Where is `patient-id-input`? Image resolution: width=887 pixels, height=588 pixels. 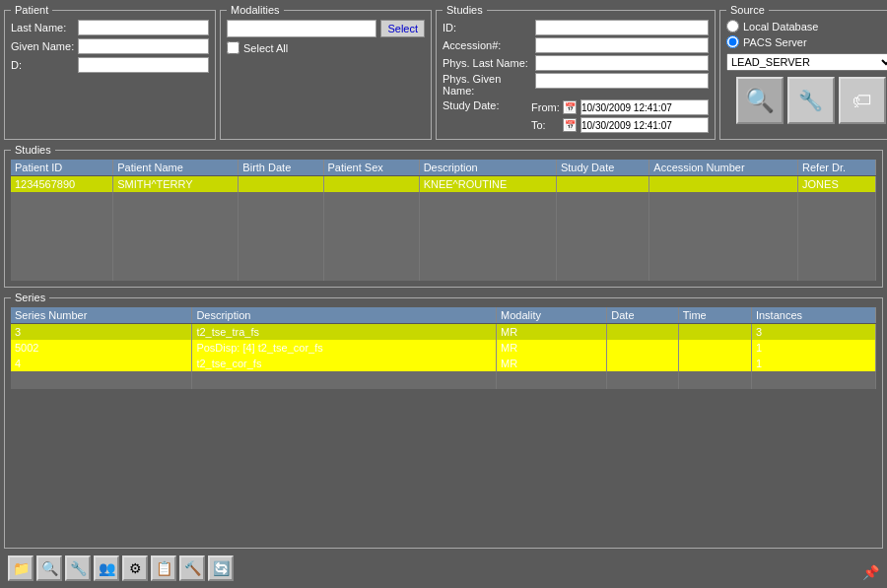 patient-id-input is located at coordinates (144, 65).